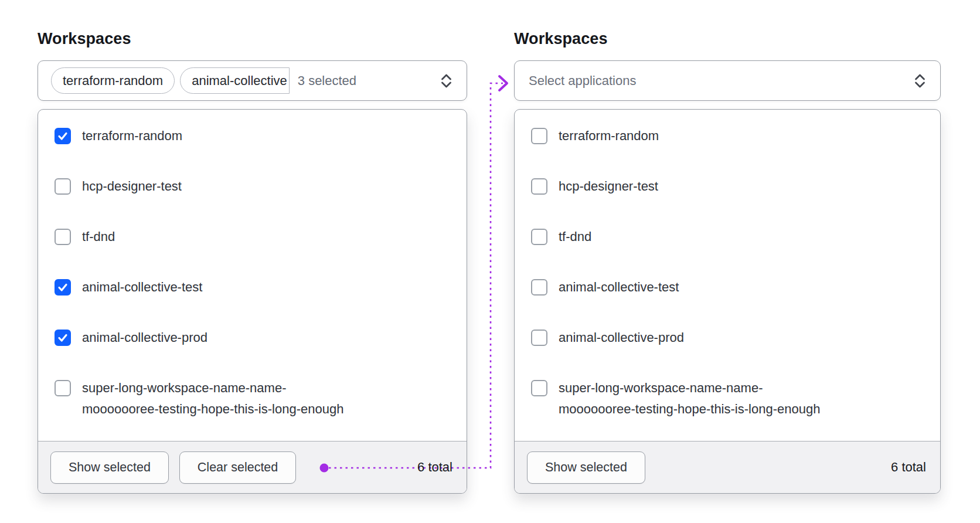 Image resolution: width=980 pixels, height=523 pixels. What do you see at coordinates (252, 467) in the screenshot?
I see `dropdown-footer: Show selected Clear selected 6 total` at bounding box center [252, 467].